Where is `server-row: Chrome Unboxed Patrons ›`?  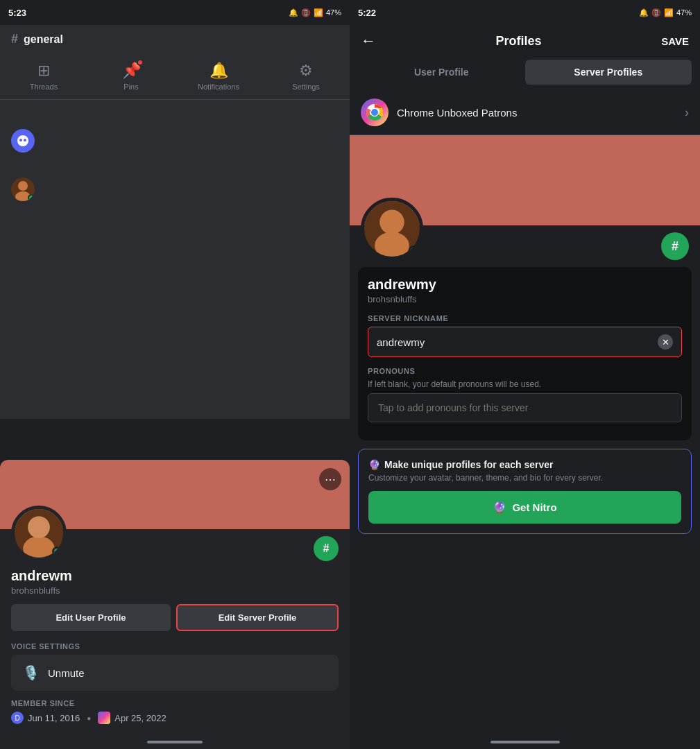 server-row: Chrome Unboxed Patrons › is located at coordinates (524, 112).